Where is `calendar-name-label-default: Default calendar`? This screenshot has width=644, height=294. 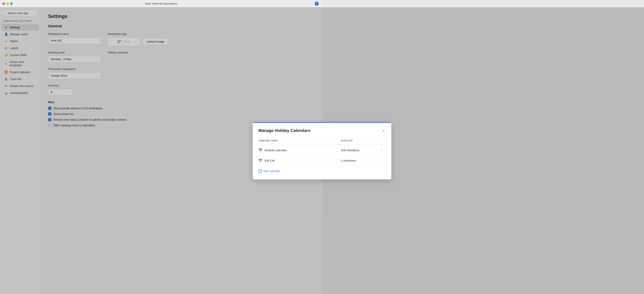
calendar-name-label-default: Default calendar is located at coordinates (276, 150).